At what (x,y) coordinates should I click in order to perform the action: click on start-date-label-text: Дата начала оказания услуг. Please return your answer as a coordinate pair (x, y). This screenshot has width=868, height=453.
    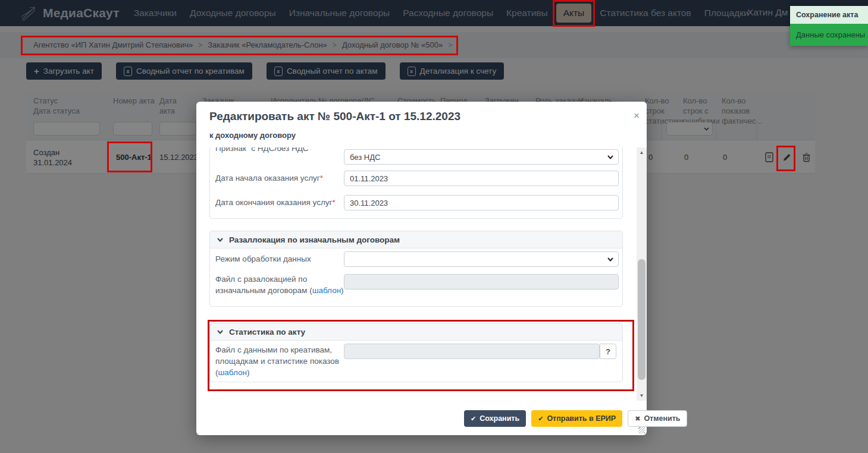
    Looking at the image, I should click on (268, 178).